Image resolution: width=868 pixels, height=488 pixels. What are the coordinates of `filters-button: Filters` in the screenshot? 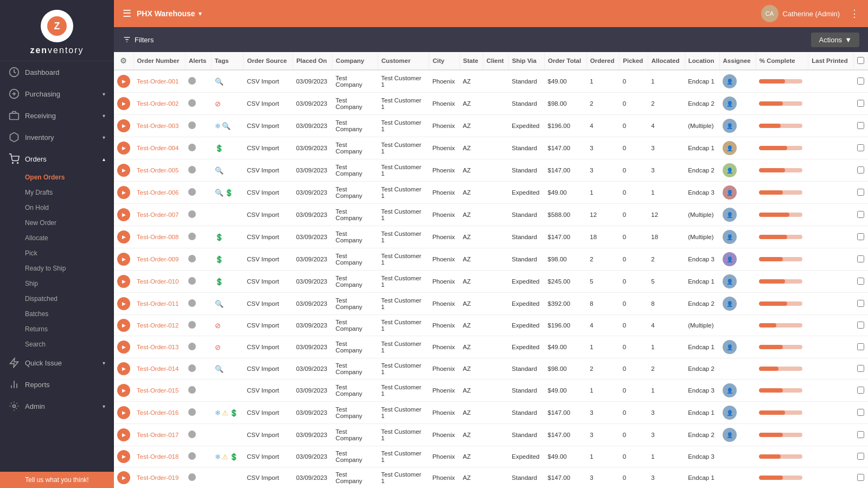 It's located at (138, 40).